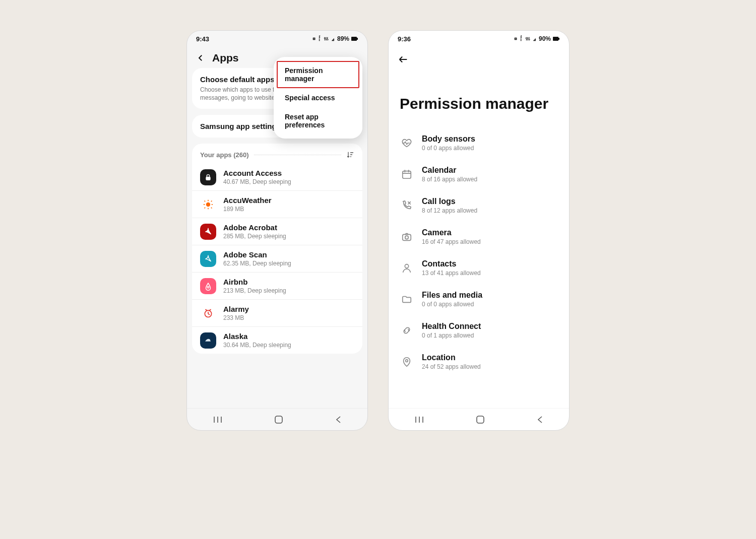  I want to click on header, so click(479, 56).